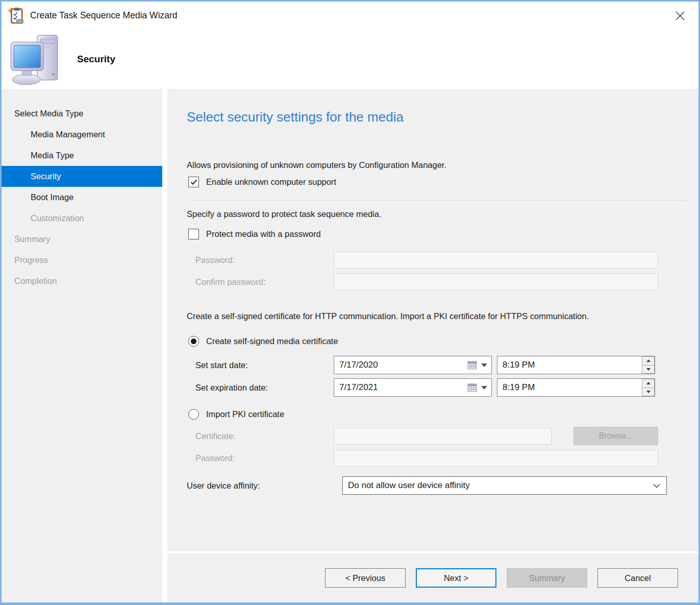 This screenshot has width=700, height=605. What do you see at coordinates (576, 388) in the screenshot?
I see `expiration-time-field: 8:19 PM` at bounding box center [576, 388].